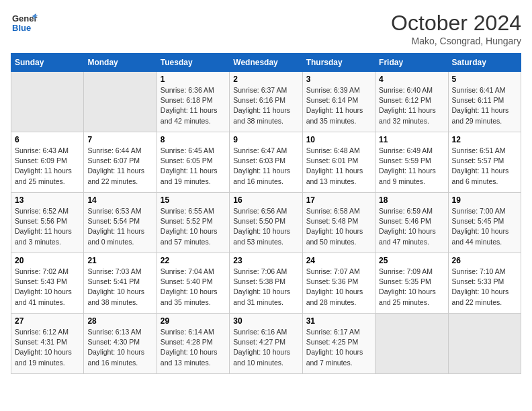 This screenshot has height=411, width=532. Describe the element at coordinates (266, 163) in the screenshot. I see `calendar-cell: 9Sunrise: 6:47 AMSunset: 6:03 PMDaylight…` at that location.